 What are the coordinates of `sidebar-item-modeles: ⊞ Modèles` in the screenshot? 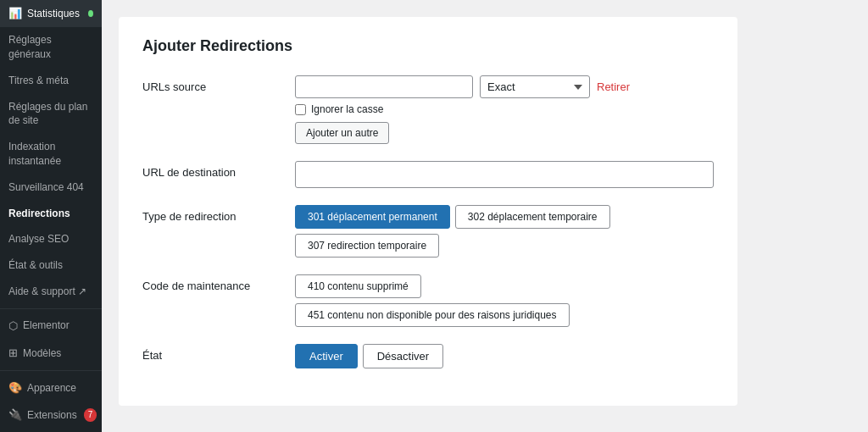 It's located at (51, 353).